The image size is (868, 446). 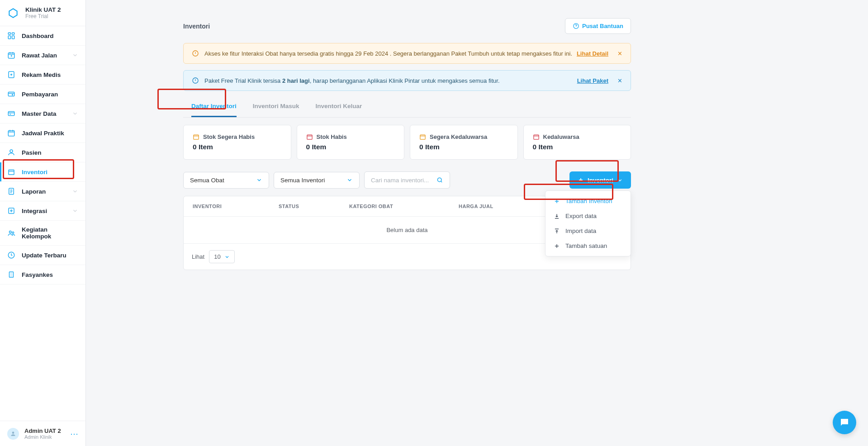 I want to click on add-inventori-button: ＋ Inventori, so click(x=600, y=180).